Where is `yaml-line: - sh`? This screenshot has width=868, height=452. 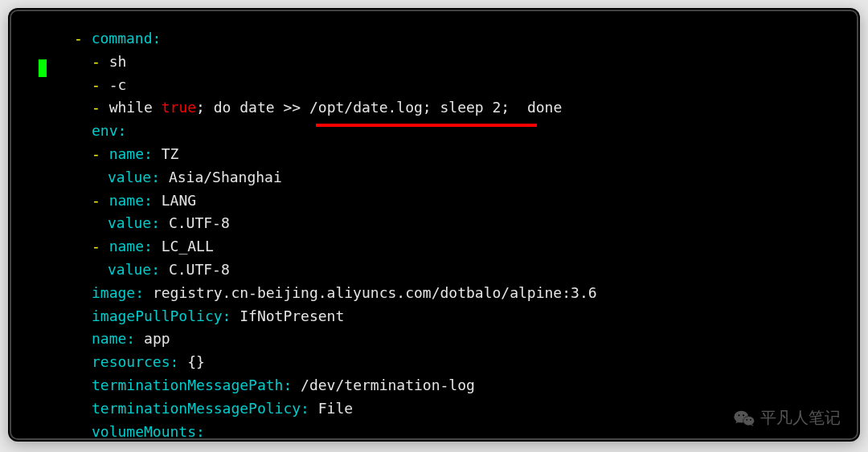
yaml-line: - sh is located at coordinates (434, 63).